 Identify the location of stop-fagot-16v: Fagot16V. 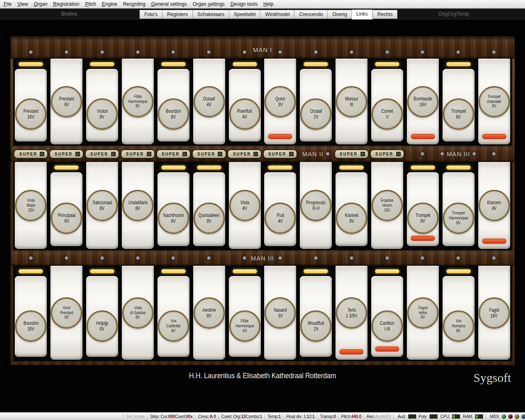
(494, 313).